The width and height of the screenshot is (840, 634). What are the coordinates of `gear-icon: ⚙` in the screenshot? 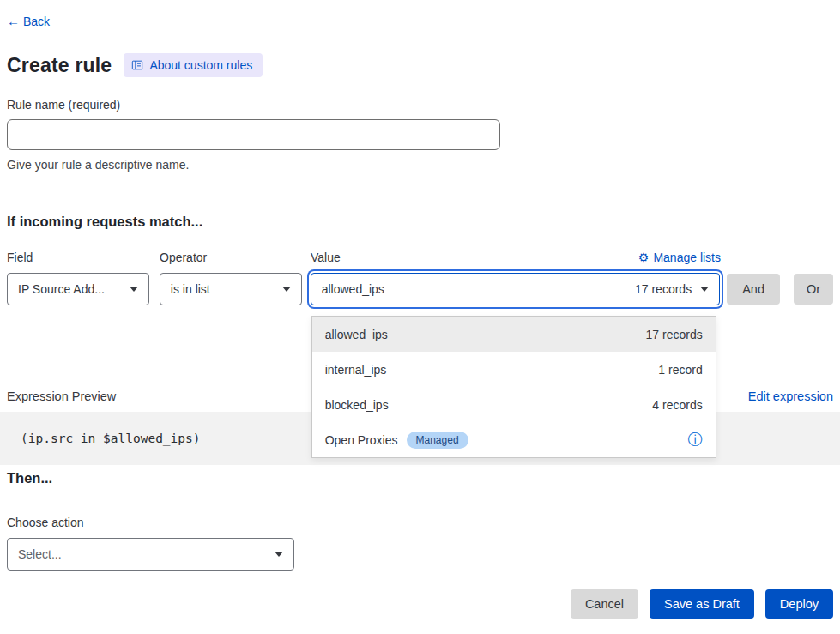 It's located at (644, 257).